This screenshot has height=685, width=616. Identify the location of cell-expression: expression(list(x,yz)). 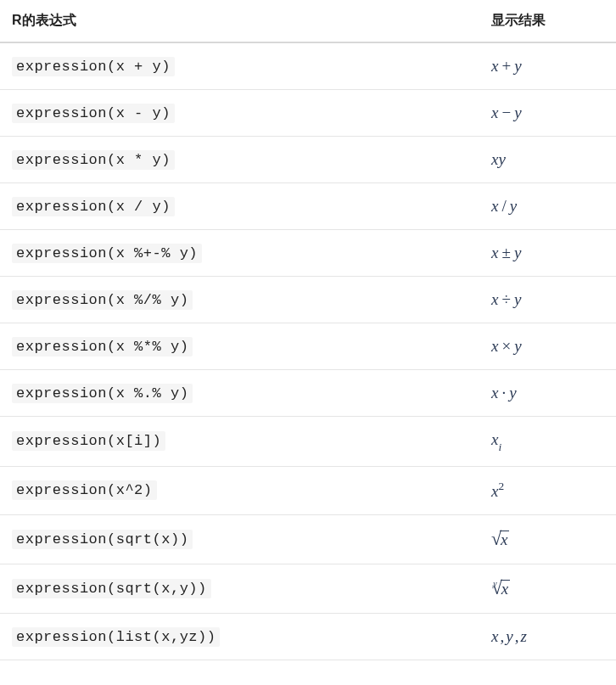
(239, 637).